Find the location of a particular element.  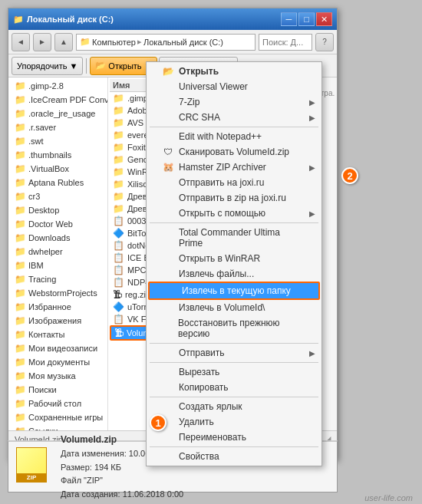

ctx-delete: Удалить is located at coordinates (234, 422).